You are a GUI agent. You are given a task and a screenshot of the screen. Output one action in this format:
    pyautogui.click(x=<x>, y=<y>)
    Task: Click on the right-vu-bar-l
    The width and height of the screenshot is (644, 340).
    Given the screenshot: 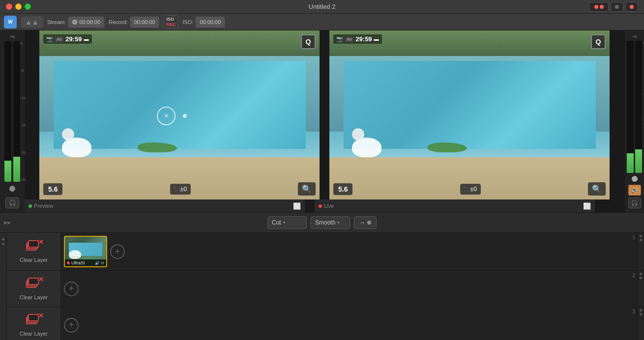 What is the action you would take?
    pyautogui.click(x=630, y=107)
    